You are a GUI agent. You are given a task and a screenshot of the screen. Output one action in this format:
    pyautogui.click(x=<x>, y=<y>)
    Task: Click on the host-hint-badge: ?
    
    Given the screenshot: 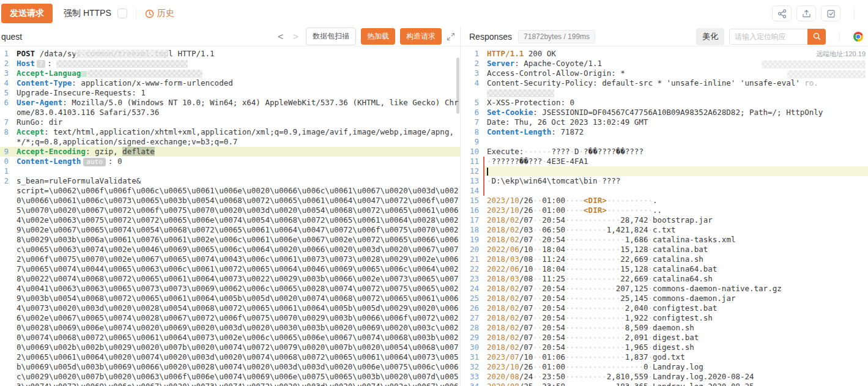 What is the action you would take?
    pyautogui.click(x=41, y=64)
    